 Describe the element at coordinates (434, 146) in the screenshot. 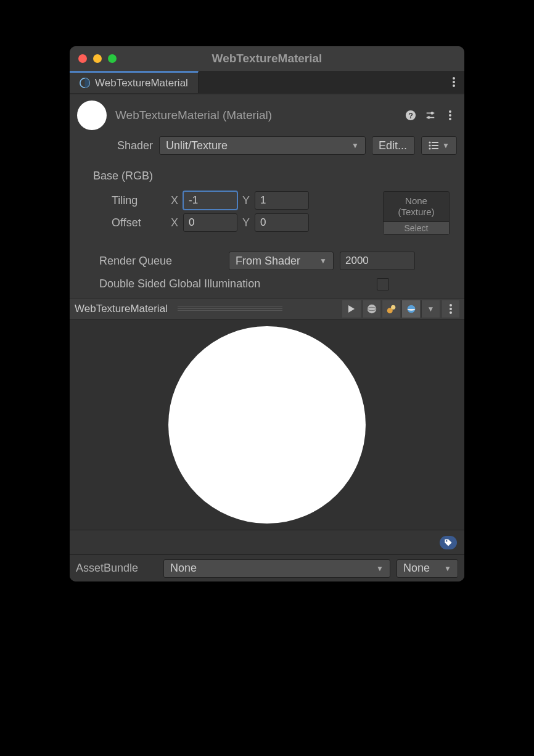

I see `list-icon` at that location.